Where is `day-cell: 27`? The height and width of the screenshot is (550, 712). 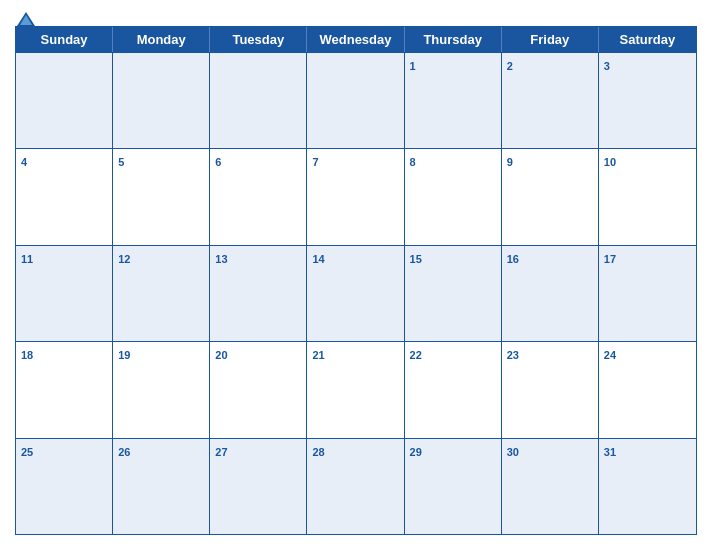
day-cell: 27 is located at coordinates (258, 486).